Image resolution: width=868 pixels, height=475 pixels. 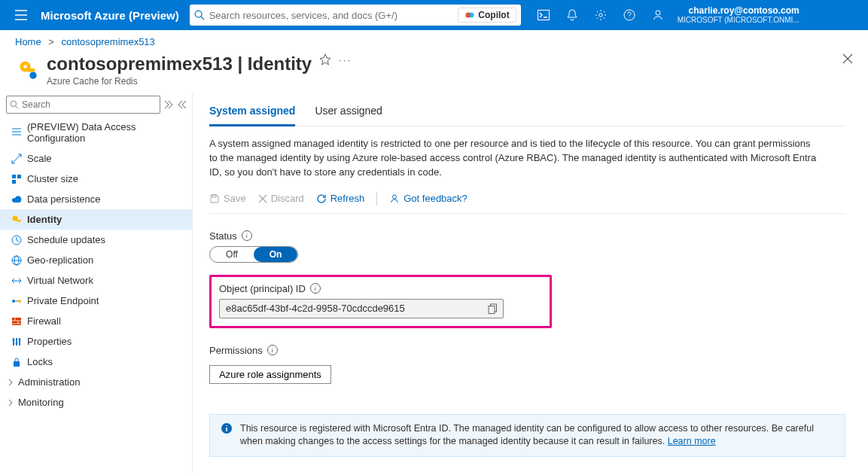 I want to click on global-search: Copilot, so click(x=355, y=15).